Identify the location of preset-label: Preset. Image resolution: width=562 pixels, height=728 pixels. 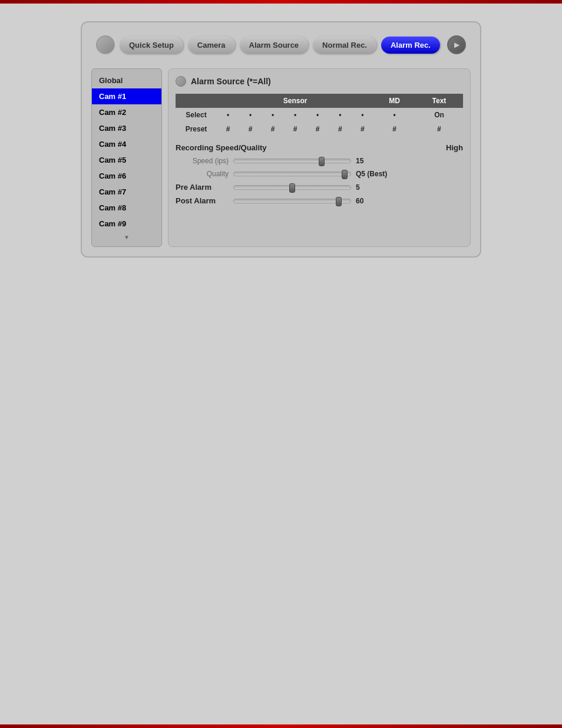
(196, 129).